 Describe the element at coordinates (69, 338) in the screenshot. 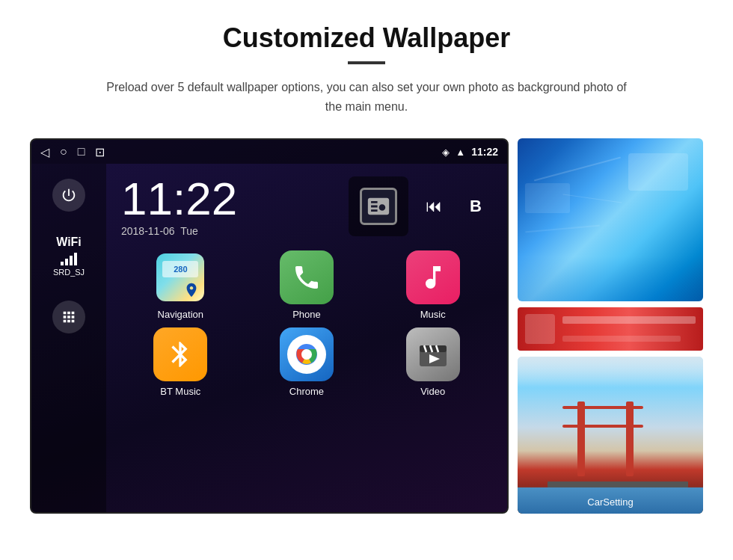

I see `sidebar: WiFi SRD_SJ` at that location.